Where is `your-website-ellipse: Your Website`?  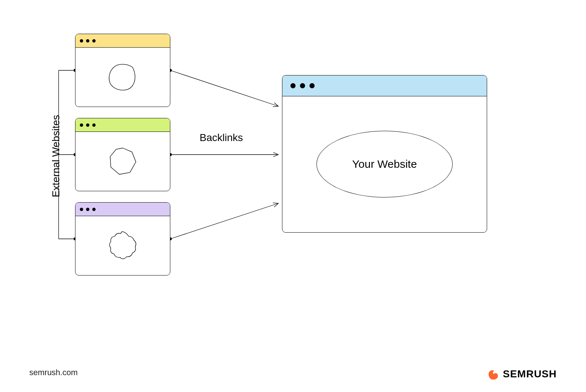 your-website-ellipse: Your Website is located at coordinates (385, 164).